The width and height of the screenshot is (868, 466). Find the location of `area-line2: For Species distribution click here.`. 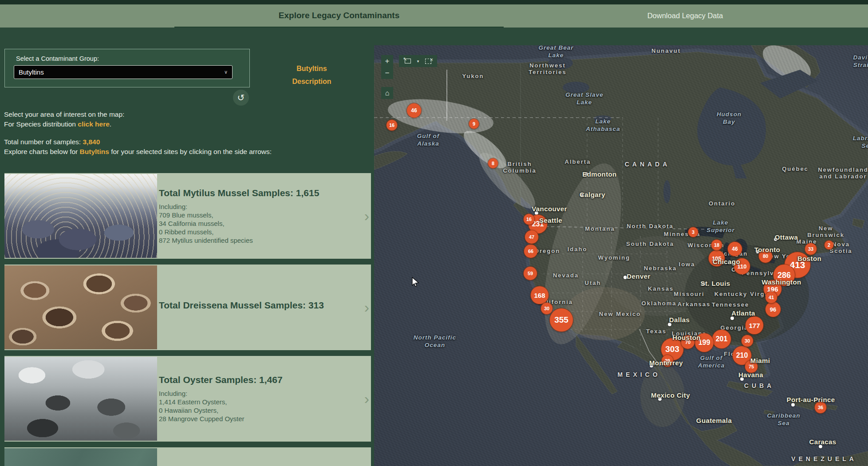

area-line2: For Species distribution click here. is located at coordinates (64, 124).